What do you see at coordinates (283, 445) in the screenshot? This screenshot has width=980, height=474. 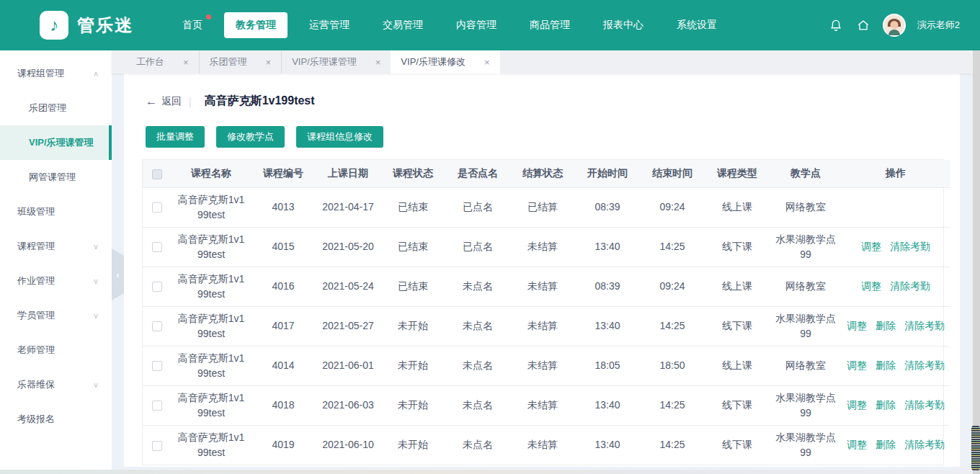 I see `cell-course-id: 4019` at bounding box center [283, 445].